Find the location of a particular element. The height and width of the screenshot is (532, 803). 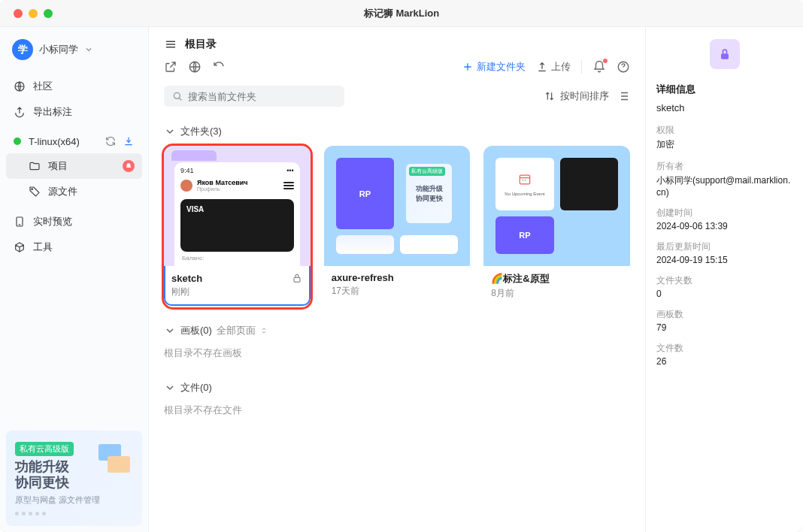

section-title: 文件(0) is located at coordinates (196, 388).